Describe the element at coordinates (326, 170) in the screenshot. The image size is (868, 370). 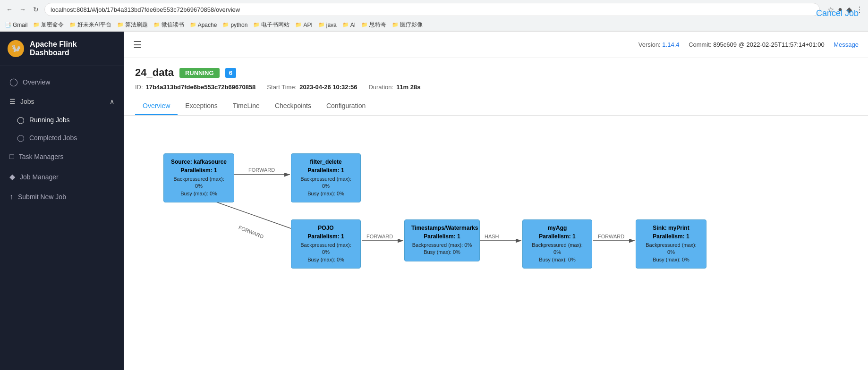
I see `node-filter-parallelism: Parallelism: 1` at that location.